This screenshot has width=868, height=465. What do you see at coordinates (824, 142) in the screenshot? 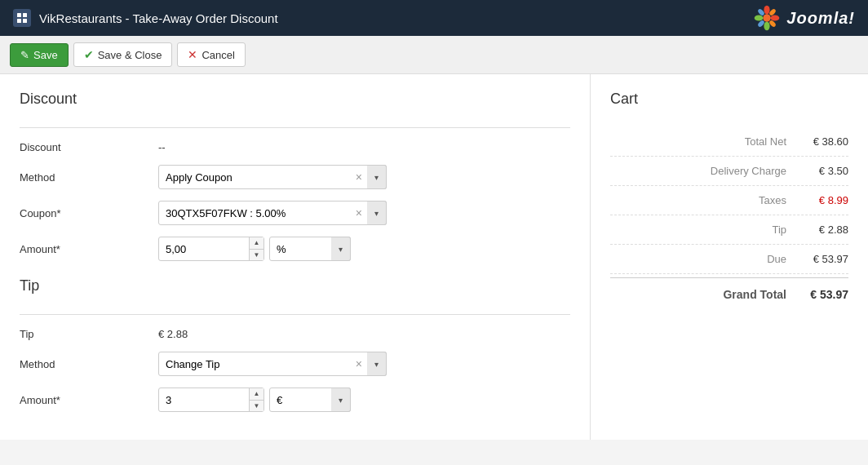
I see `cart-value-total-net: € 38.60` at bounding box center [824, 142].